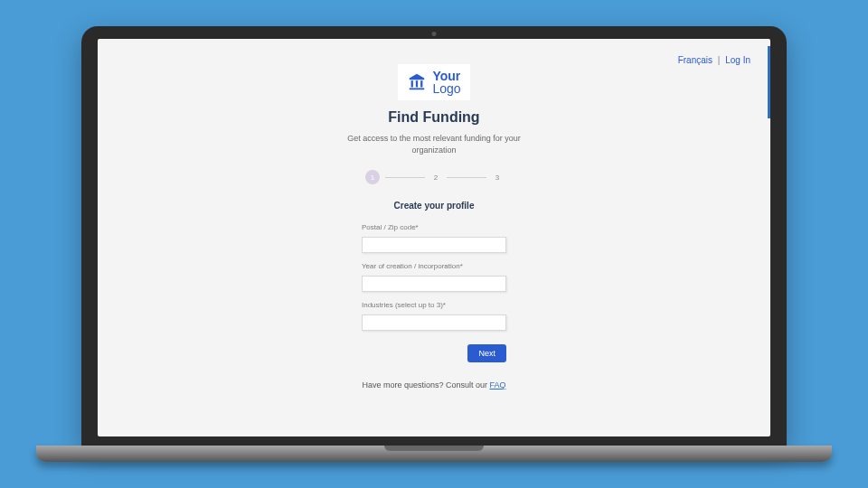  What do you see at coordinates (434, 305) in the screenshot?
I see `industries-label: Industries (select up to 3)*` at bounding box center [434, 305].